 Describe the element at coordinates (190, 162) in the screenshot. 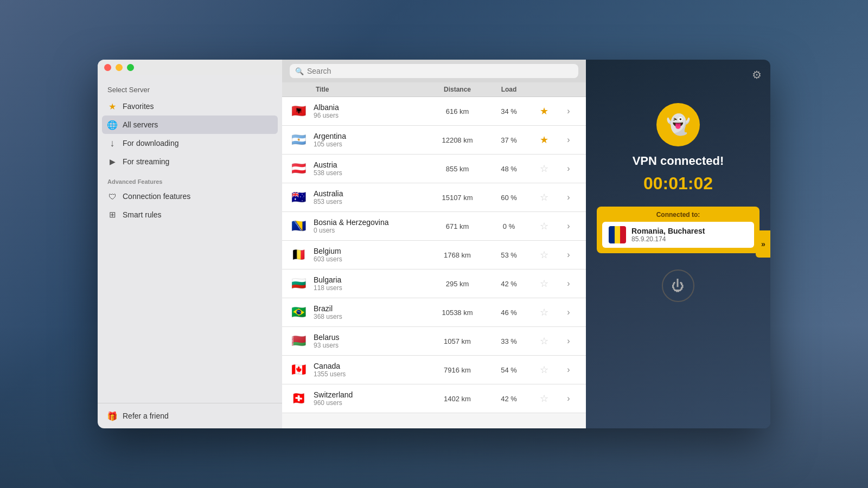

I see `sidebar-item-for-streaming: ▶ For streaming` at that location.